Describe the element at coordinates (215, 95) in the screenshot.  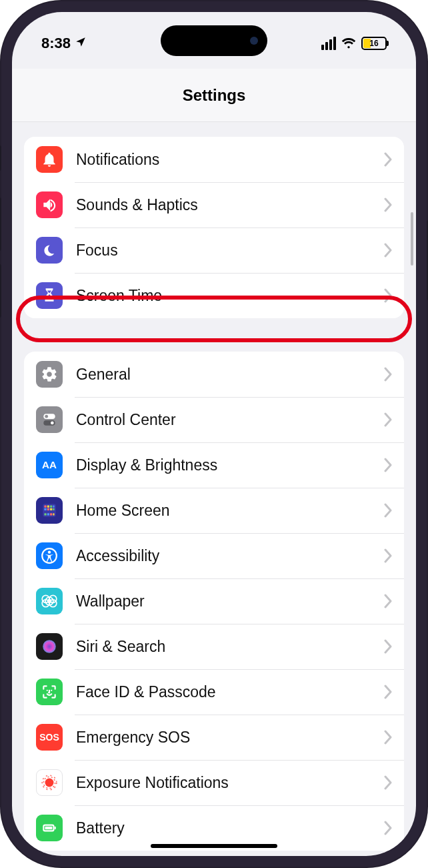
I see `page-title: Settings` at that location.